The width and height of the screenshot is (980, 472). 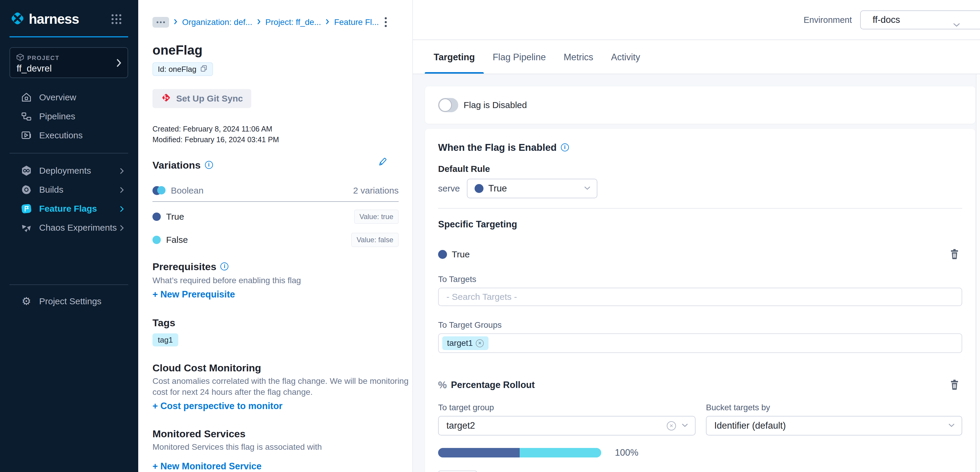 I want to click on sidebar-item-label: Deployments, so click(x=65, y=171).